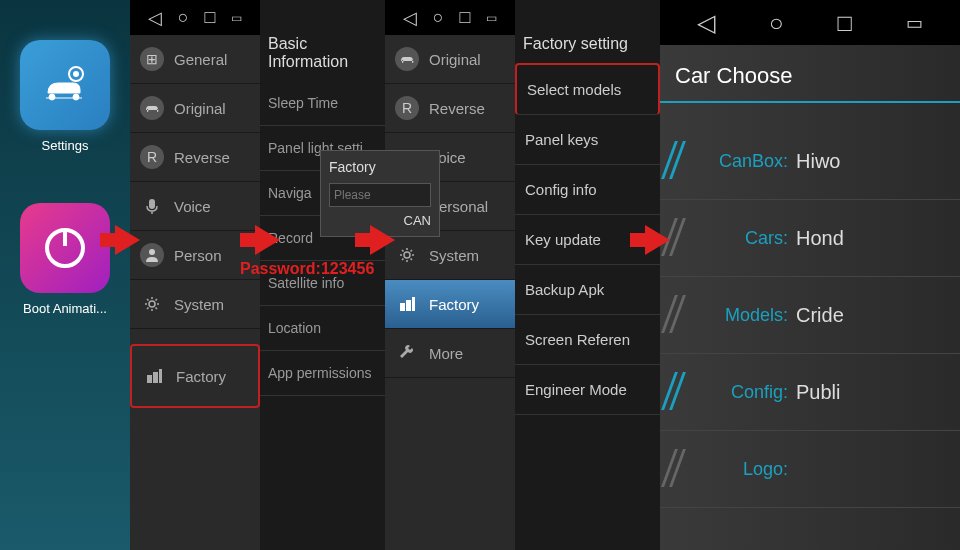  What do you see at coordinates (322, 104) in the screenshot?
I see `row-sleep-time: Sleep Time` at bounding box center [322, 104].